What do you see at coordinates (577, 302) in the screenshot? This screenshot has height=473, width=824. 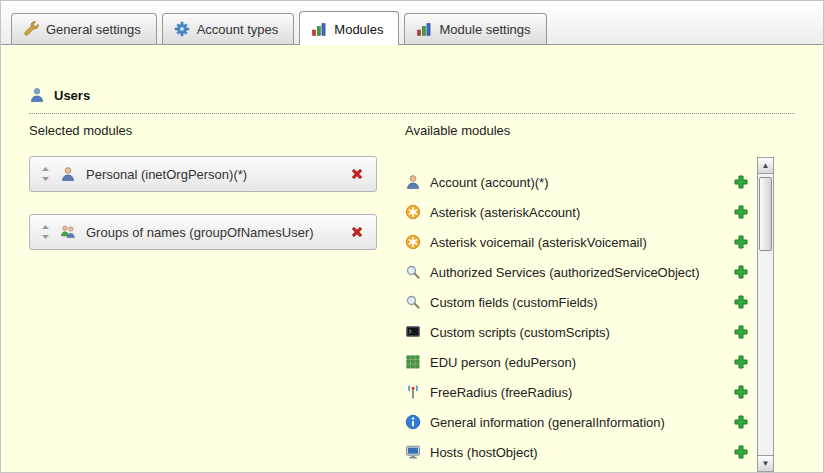 I see `module-label: Custom fields (customFields)` at bounding box center [577, 302].